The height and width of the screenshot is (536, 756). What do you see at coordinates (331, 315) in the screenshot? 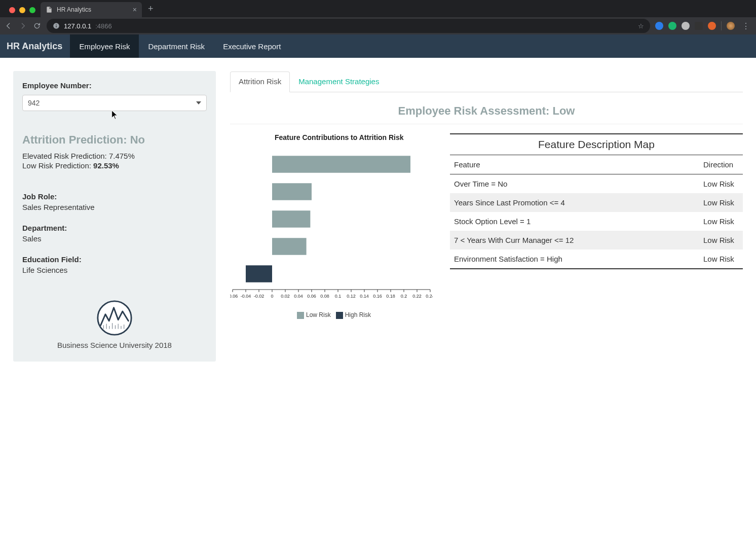
I see `chart-legend: Low RiskHigh Risk` at bounding box center [331, 315].